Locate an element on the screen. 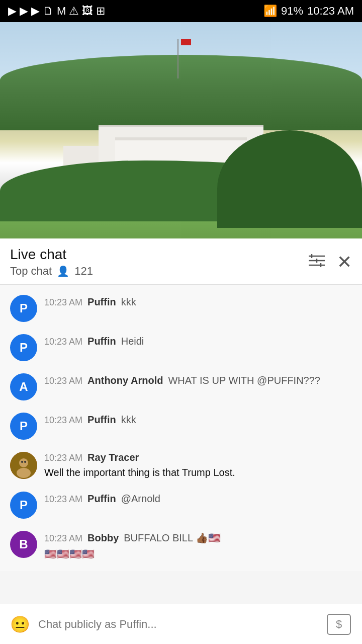  message-text: Heidi is located at coordinates (133, 341).